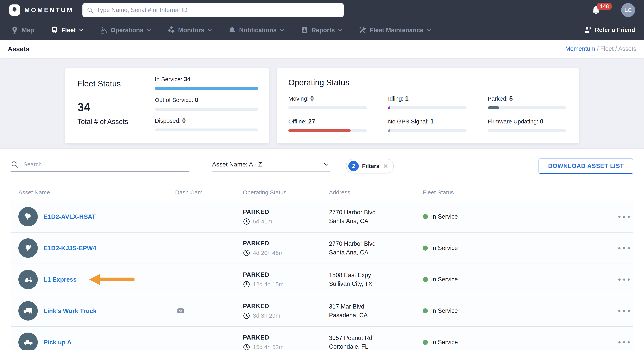 This screenshot has height=350, width=644. I want to click on asset-search, so click(100, 166).